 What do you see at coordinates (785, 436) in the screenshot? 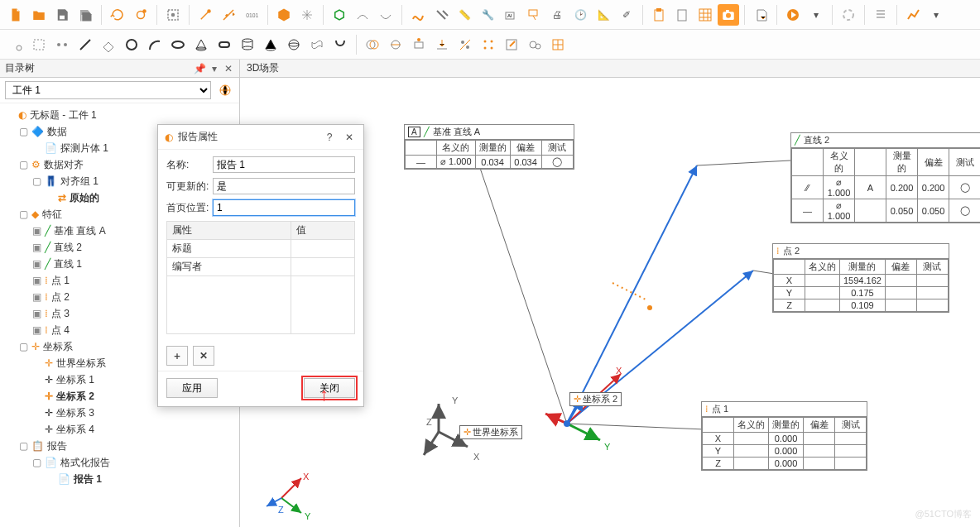
I see `callout-point-1: ⁞点 1 名义的测量的偏差测试 X0.000 Y0.000 Z0.000` at bounding box center [785, 436].